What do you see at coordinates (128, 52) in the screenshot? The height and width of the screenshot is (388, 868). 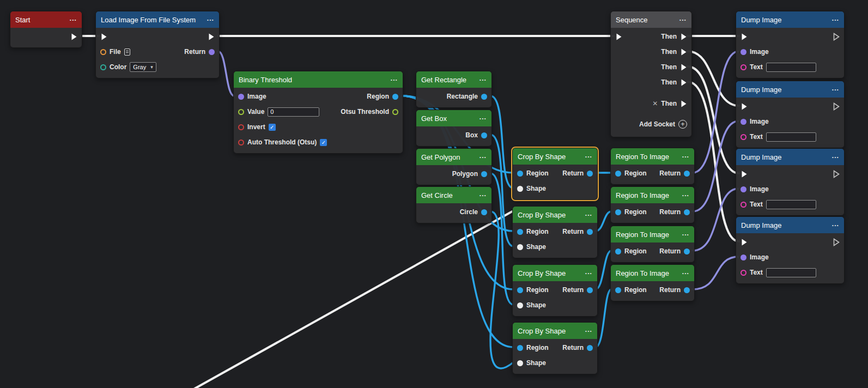 I see `file-icon` at bounding box center [128, 52].